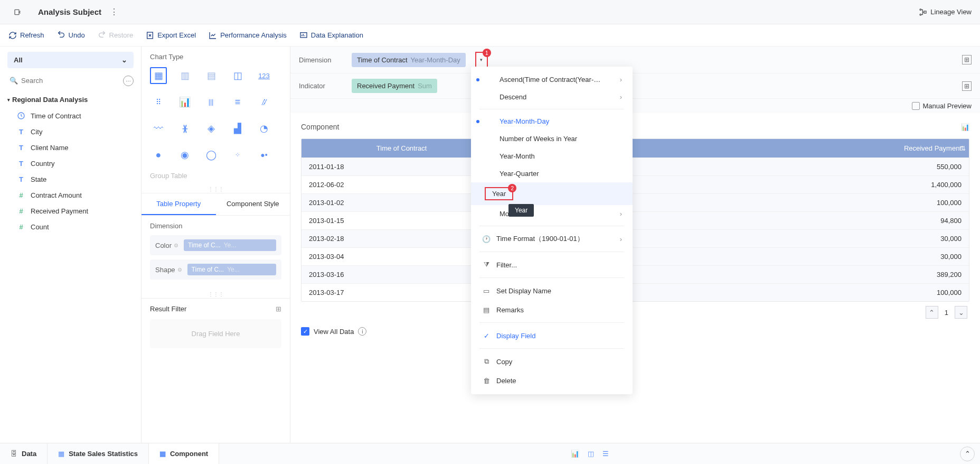  I want to click on dd-ascend: Ascend(Time of Contract(Year-Mon... ›, so click(552, 79).